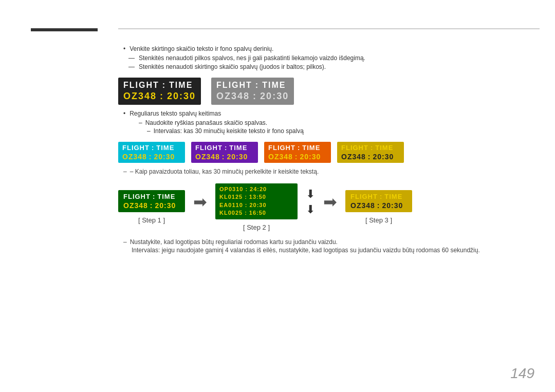  What do you see at coordinates (331, 122) in the screenshot?
I see `bullet-list-2: Reguliarus teksto spalvų keitimas Naudok…` at bounding box center [331, 122].